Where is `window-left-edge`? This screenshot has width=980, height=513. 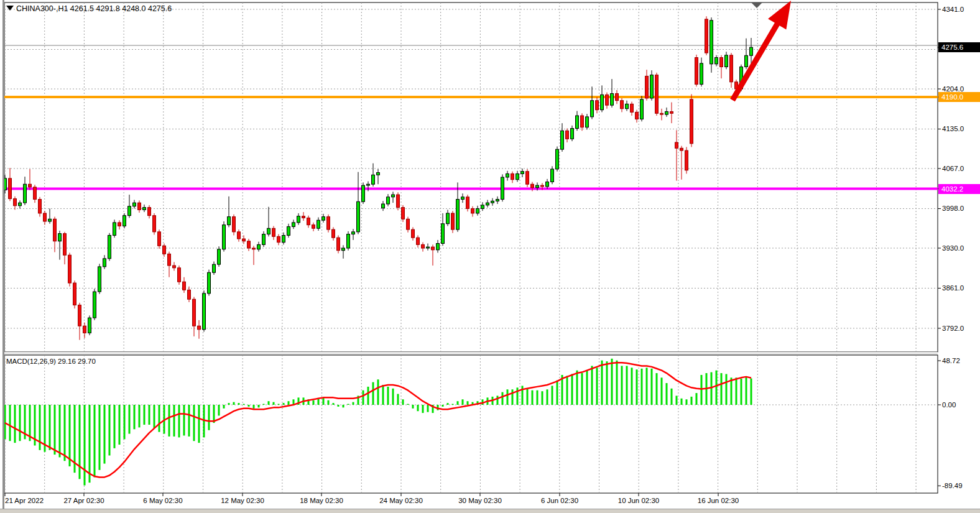
window-left-edge is located at coordinates (2, 254).